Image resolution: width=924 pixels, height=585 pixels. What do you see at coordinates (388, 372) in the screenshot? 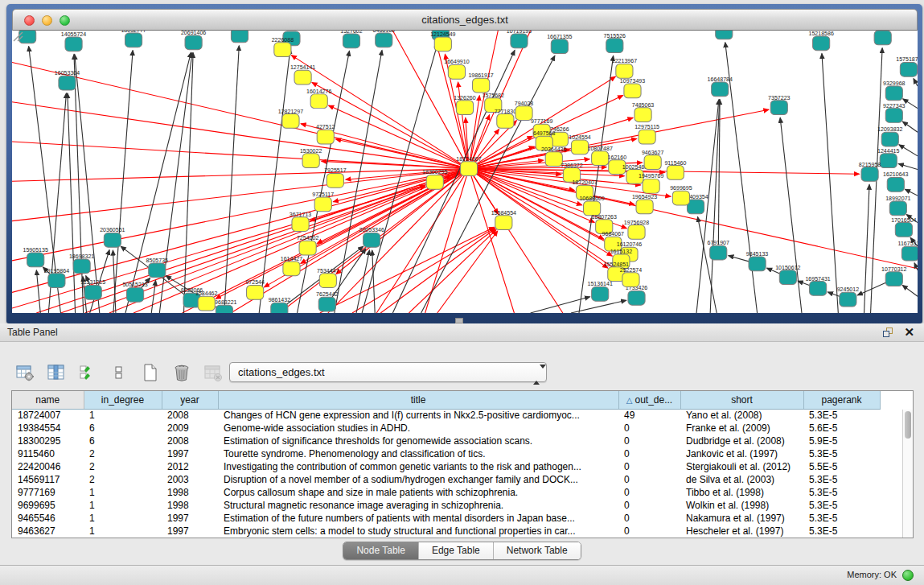
I see `table-selector-dropdown: citations_edges.txt` at bounding box center [388, 372].